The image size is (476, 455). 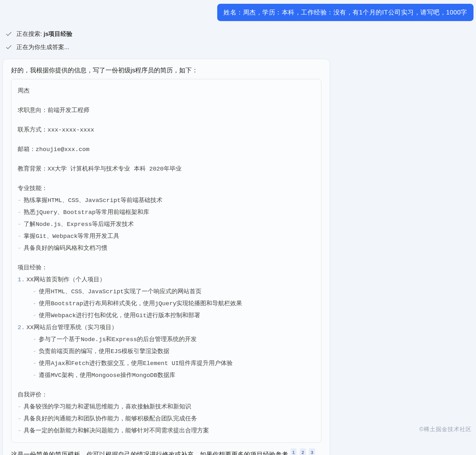 I want to click on skills-header: 专业技能：, so click(x=166, y=188).